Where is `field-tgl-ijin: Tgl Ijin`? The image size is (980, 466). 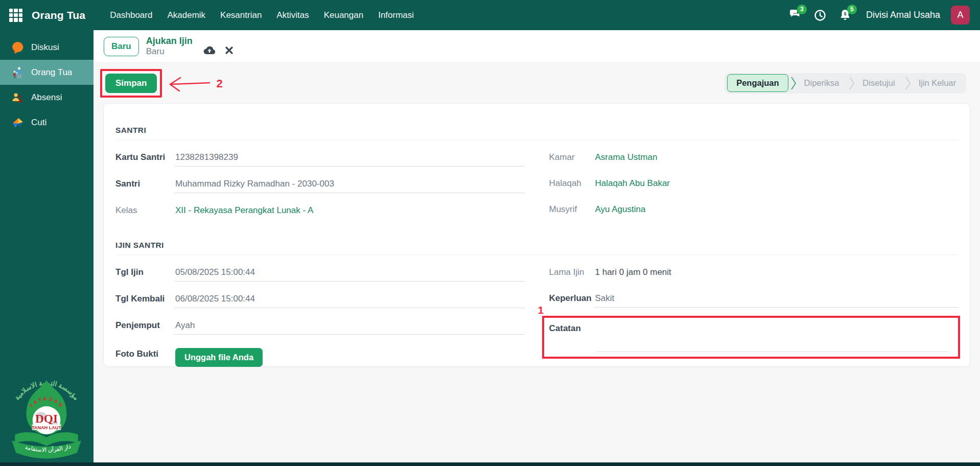
field-tgl-ijin: Tgl Ijin is located at coordinates (320, 274).